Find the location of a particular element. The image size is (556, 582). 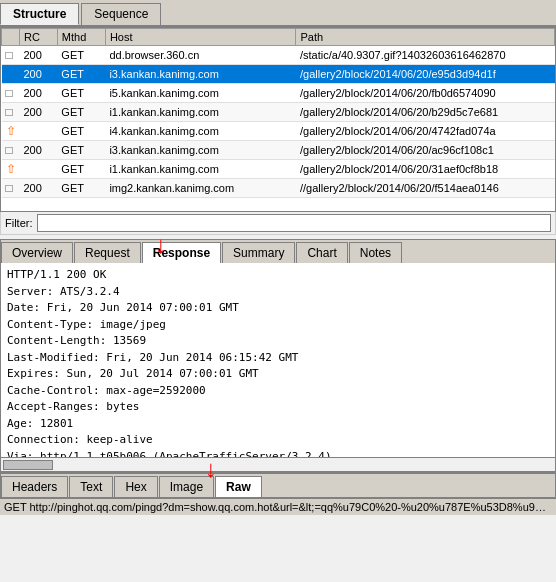

sub-tab-hex: Hex is located at coordinates (136, 486).